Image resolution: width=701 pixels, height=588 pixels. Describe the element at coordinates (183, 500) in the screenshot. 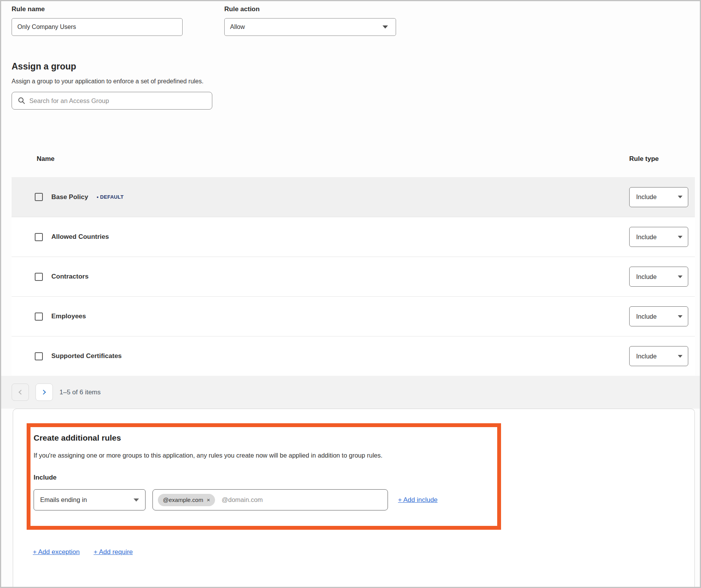

I see `chip-label: @example.com` at that location.